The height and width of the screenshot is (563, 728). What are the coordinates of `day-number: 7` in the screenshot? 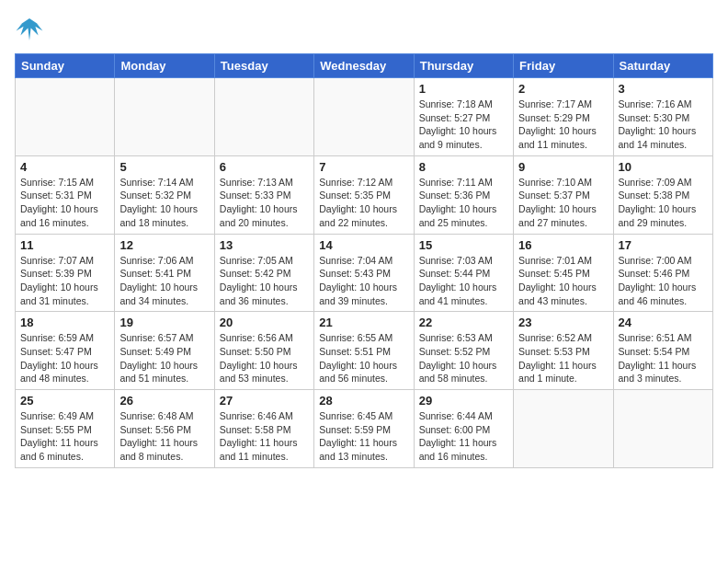 It's located at (364, 167).